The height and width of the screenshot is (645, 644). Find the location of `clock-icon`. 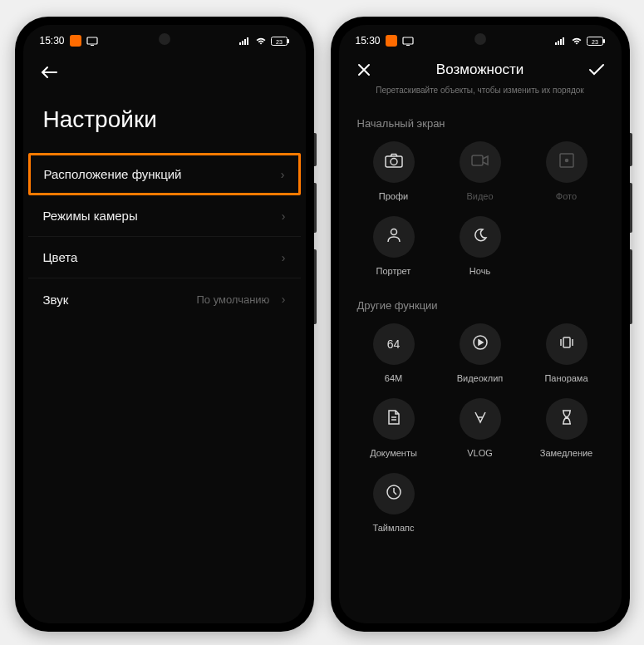

clock-icon is located at coordinates (394, 494).